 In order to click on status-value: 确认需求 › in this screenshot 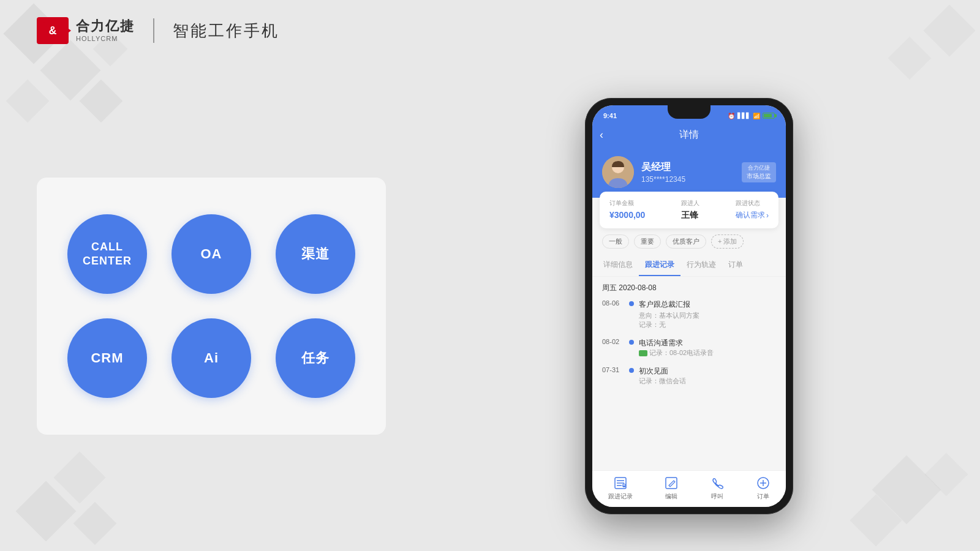, I will do `click(752, 216)`.